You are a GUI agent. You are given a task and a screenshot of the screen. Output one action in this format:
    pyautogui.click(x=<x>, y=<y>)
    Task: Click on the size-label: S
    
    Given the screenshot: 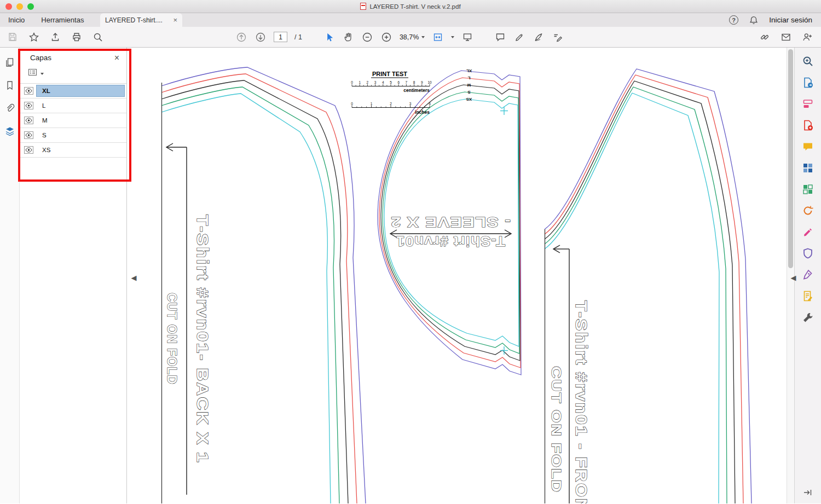 What is the action you would take?
    pyautogui.click(x=469, y=92)
    